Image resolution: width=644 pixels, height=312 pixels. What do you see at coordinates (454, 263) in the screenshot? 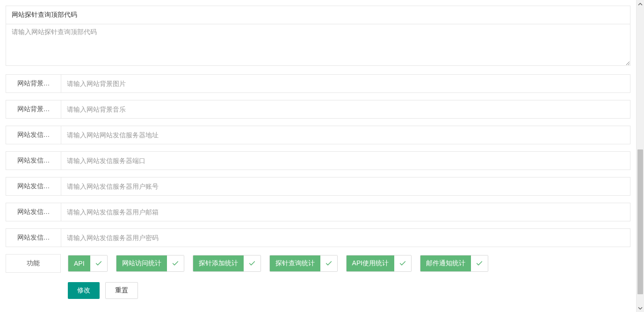
I see `toggle-mail-notify-stats: 邮件通知统计` at bounding box center [454, 263].